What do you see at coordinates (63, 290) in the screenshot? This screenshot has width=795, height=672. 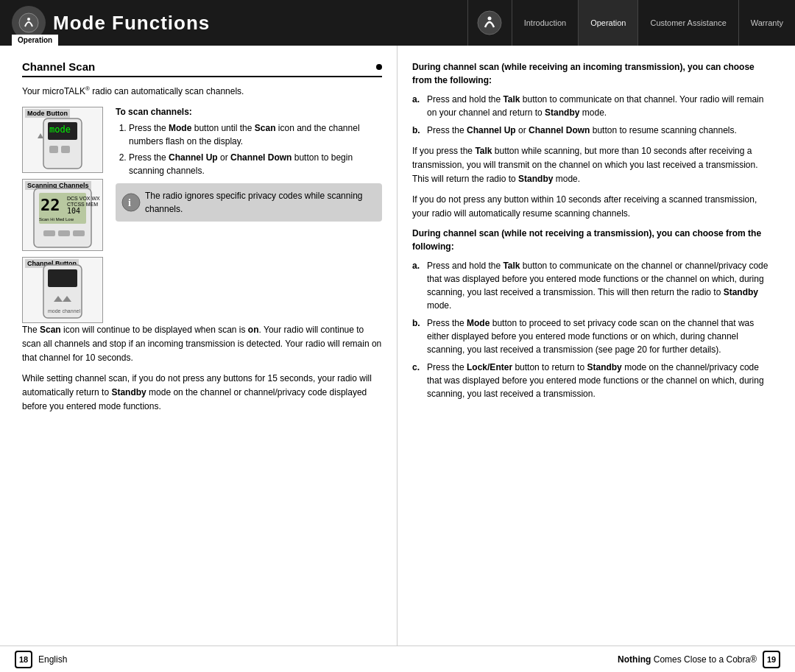 I see `channel-button-svg: mode channel` at bounding box center [63, 290].